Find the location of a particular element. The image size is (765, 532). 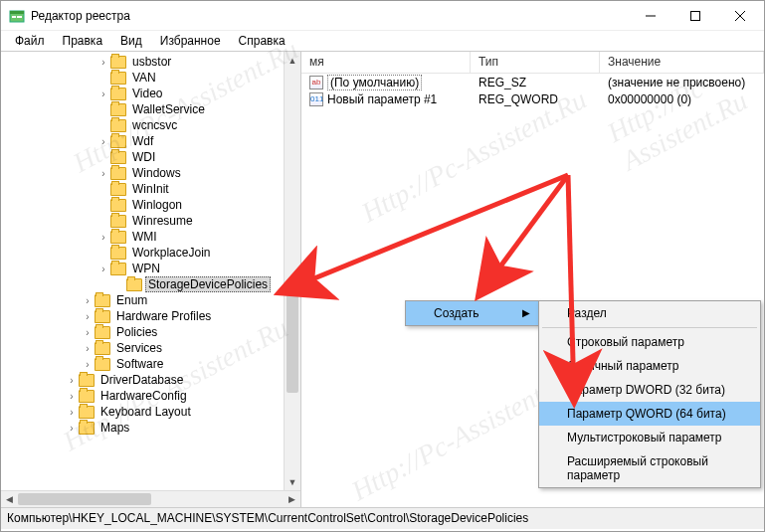

tree-item-label: WMI is located at coordinates (145, 237).